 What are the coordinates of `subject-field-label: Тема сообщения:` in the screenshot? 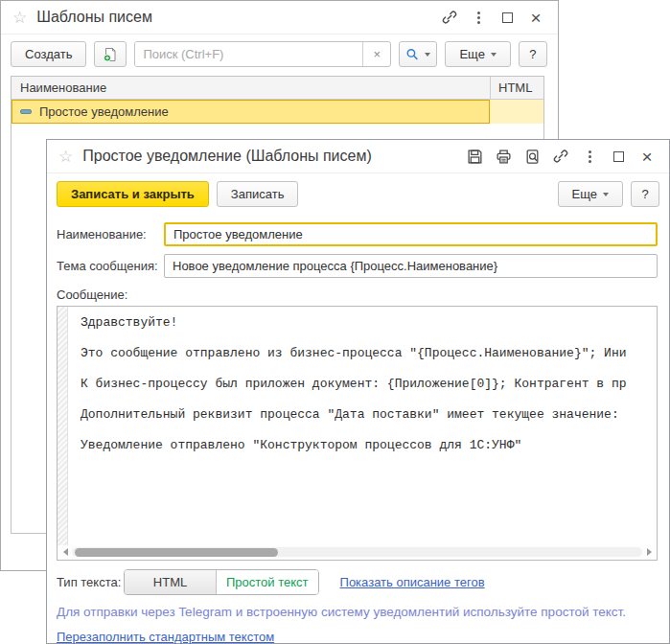 It's located at (110, 266).